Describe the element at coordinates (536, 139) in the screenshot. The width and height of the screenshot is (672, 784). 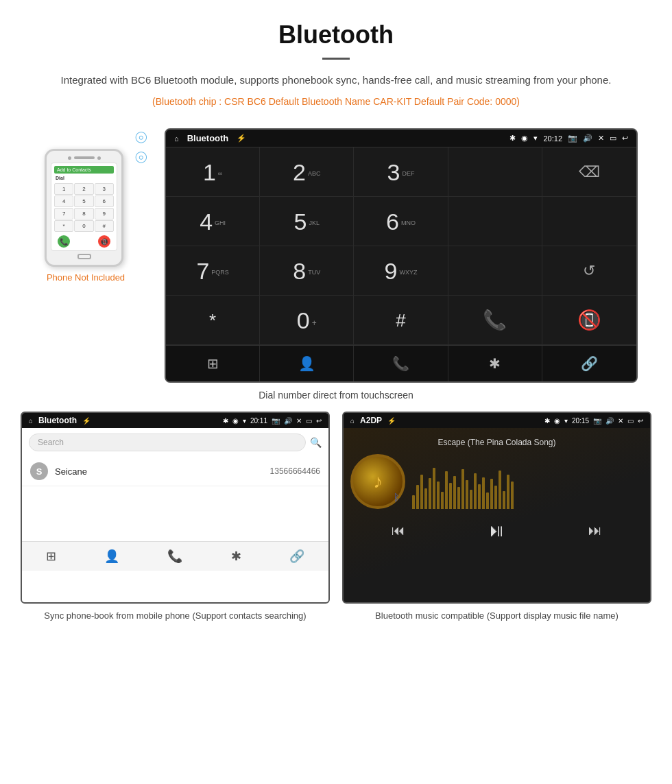
I see `dial-signal-icon: ▾` at that location.